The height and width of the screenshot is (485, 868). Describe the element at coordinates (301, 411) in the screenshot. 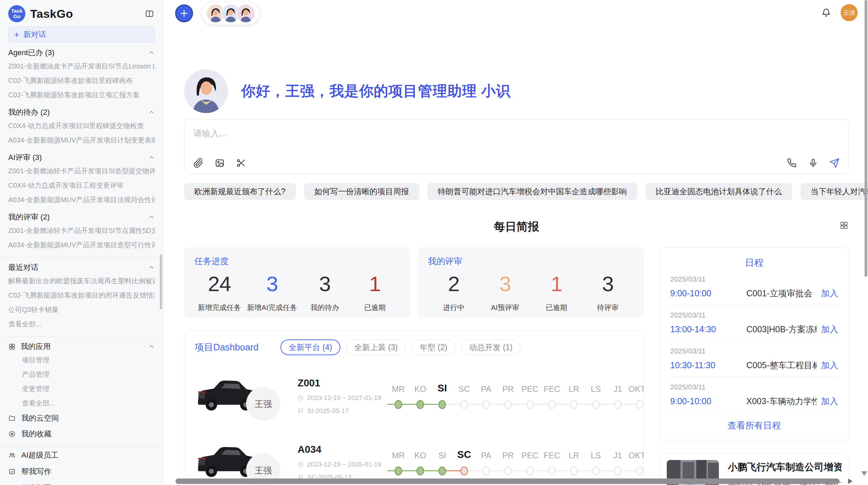

I see `flag-icon` at that location.